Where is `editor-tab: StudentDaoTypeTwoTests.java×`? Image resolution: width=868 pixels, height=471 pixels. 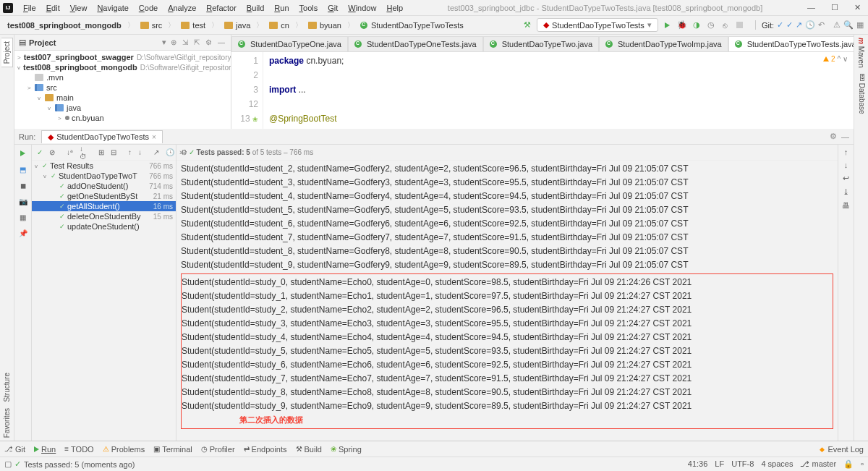
editor-tab: StudentDaoTypeTwoTests.java× is located at coordinates (791, 43).